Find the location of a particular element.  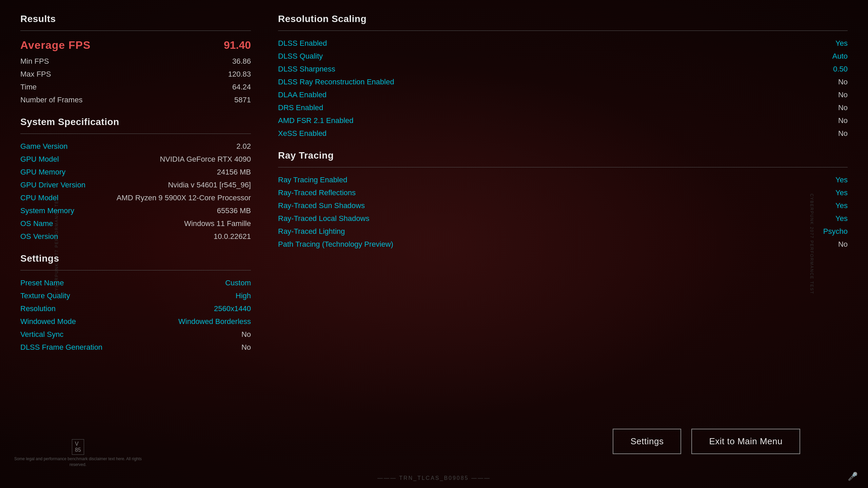

gpu-memory-row: GPU Memory 24156 MB is located at coordinates (136, 172).